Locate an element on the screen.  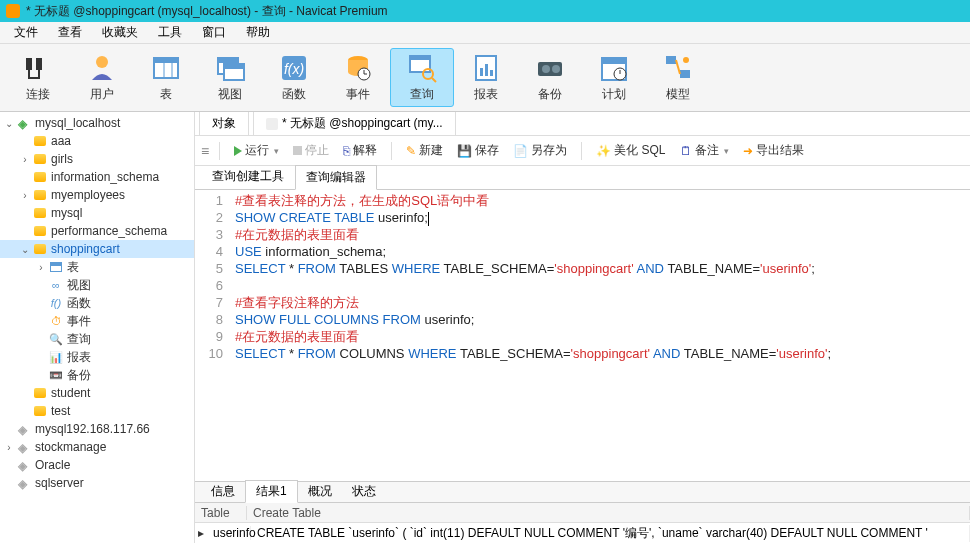
menu-item: 帮助 is located at coordinates (258, 32).